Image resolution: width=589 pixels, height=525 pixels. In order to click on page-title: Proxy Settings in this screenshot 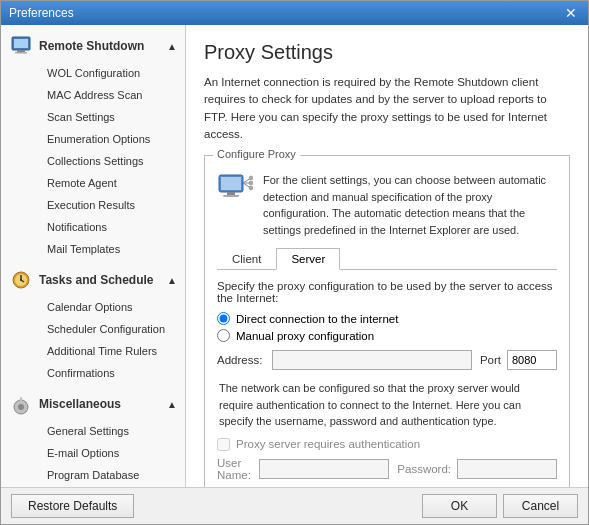, I will do `click(387, 52)`.